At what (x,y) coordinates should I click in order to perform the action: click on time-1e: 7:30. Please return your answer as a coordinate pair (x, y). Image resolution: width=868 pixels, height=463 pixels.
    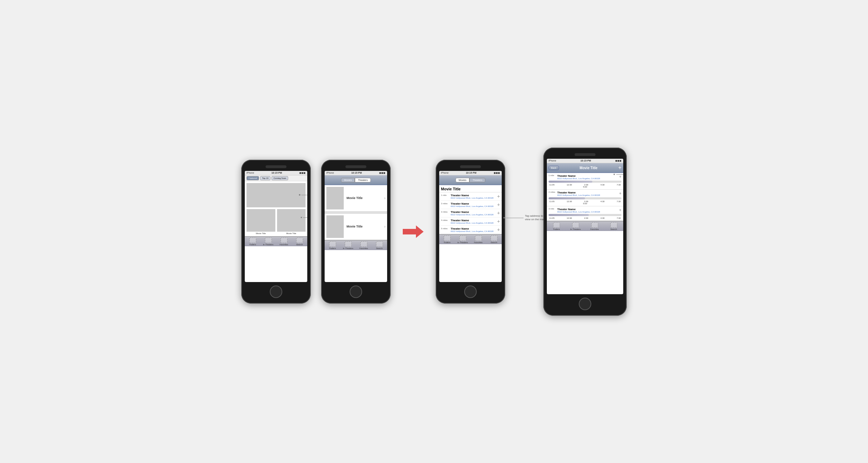
    Looking at the image, I should click on (619, 185).